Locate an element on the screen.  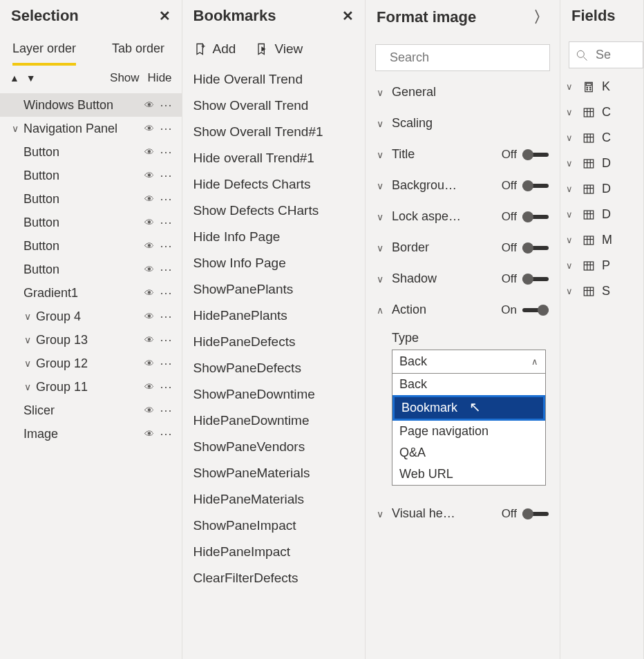
bookmark-item: ClearFilterDefects is located at coordinates (274, 578).